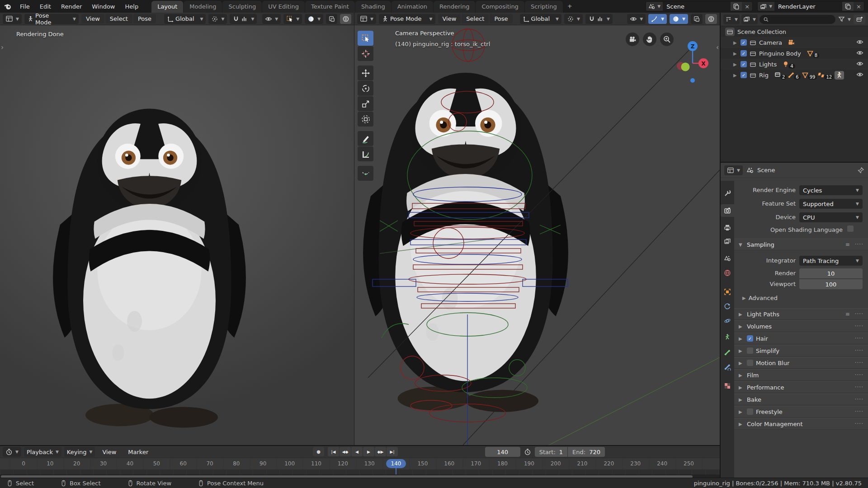 The height and width of the screenshot is (488, 868). What do you see at coordinates (345, 19) in the screenshot?
I see `viewport-shading-rendered-button` at bounding box center [345, 19].